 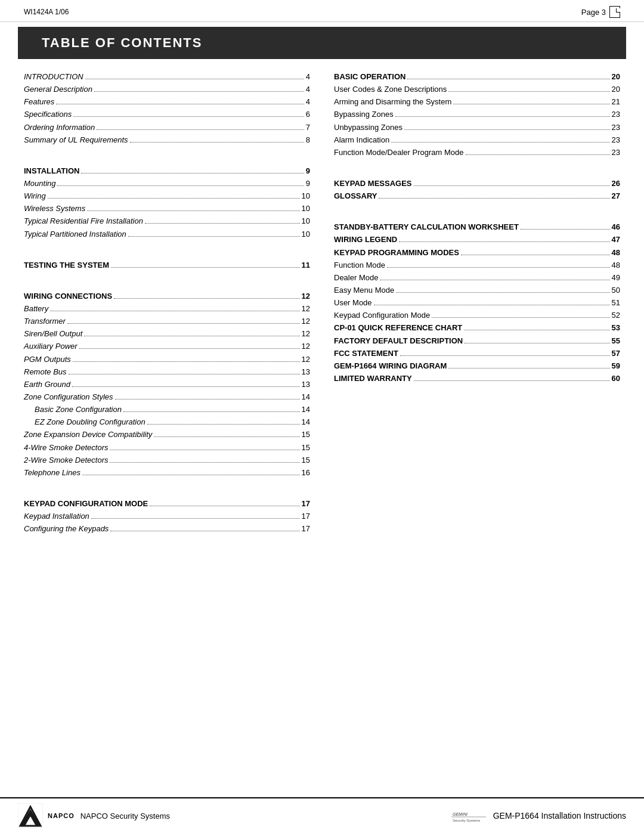 What do you see at coordinates (322, 11) in the screenshot?
I see `page-header: WI1424A 1/06 Page 3` at bounding box center [322, 11].